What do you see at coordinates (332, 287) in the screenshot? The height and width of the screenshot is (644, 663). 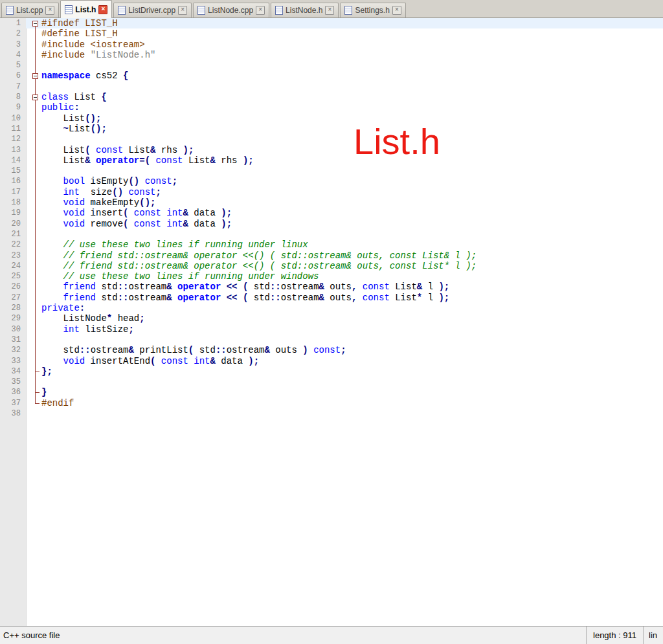 I see `code-line: 26 friend std::ostream& operator << ( st…` at bounding box center [332, 287].